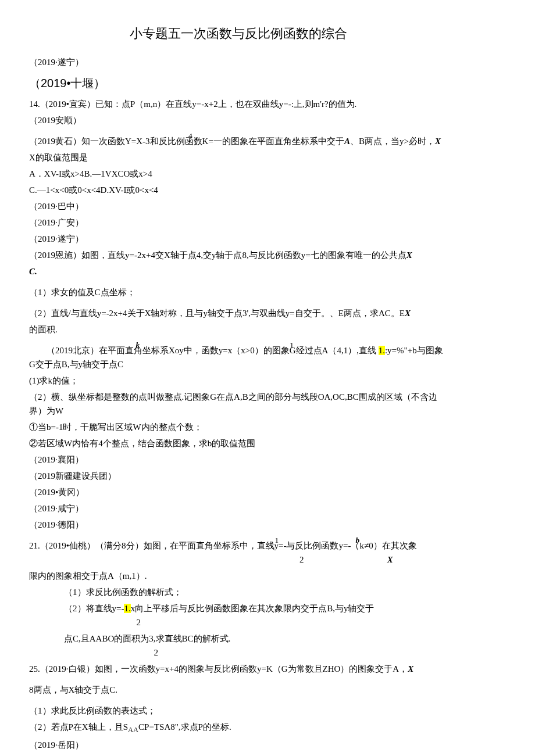 The width and height of the screenshot is (535, 756). What do you see at coordinates (238, 653) in the screenshot?
I see `q21-sub3: 2` at bounding box center [238, 653].